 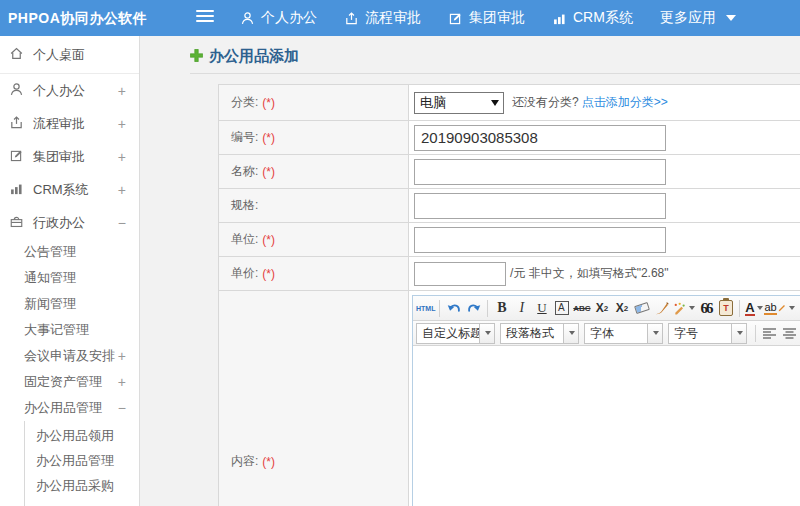 What do you see at coordinates (70, 90) in the screenshot?
I see `sidebar-item-personal-office: 个人办公 +` at bounding box center [70, 90].